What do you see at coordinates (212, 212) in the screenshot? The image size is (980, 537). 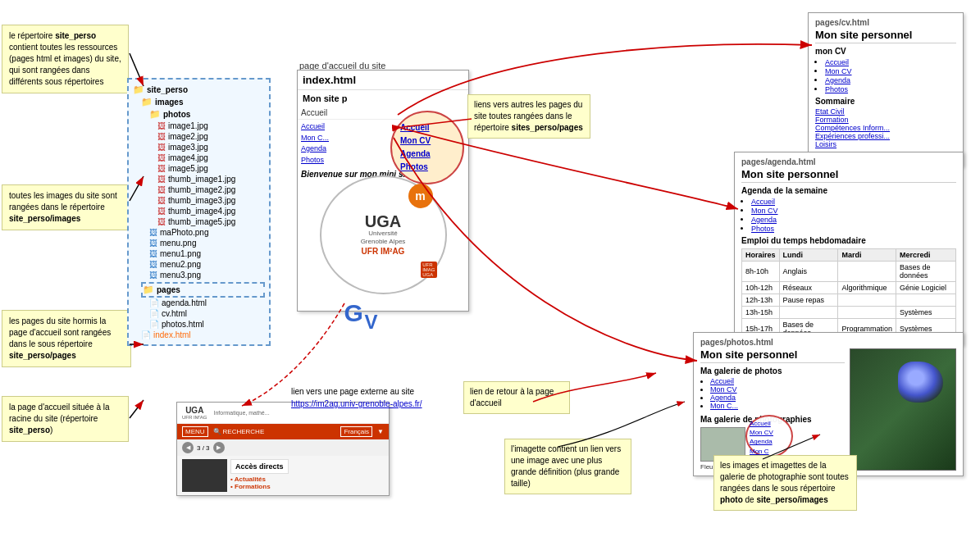 I see `file-thumb4: 🖼 thumb_image4.jpg` at bounding box center [212, 212].